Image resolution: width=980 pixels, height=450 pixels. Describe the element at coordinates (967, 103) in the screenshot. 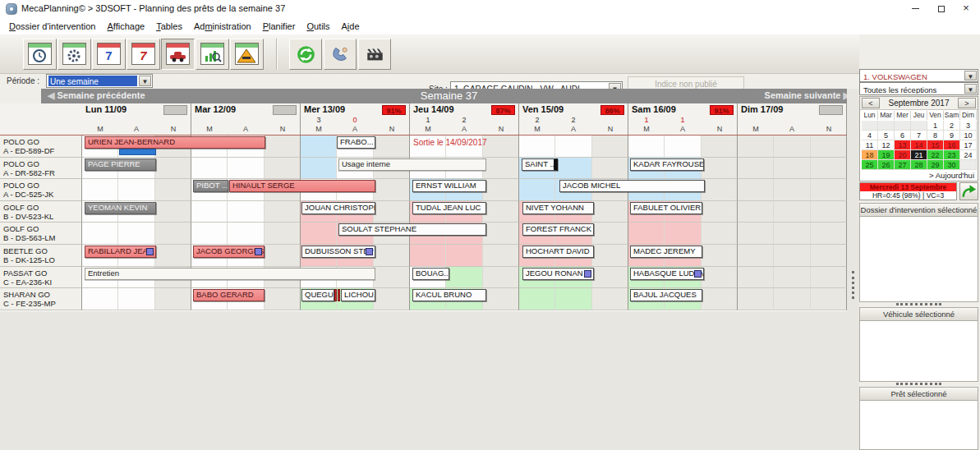

I see `calendar-next-button: >` at that location.